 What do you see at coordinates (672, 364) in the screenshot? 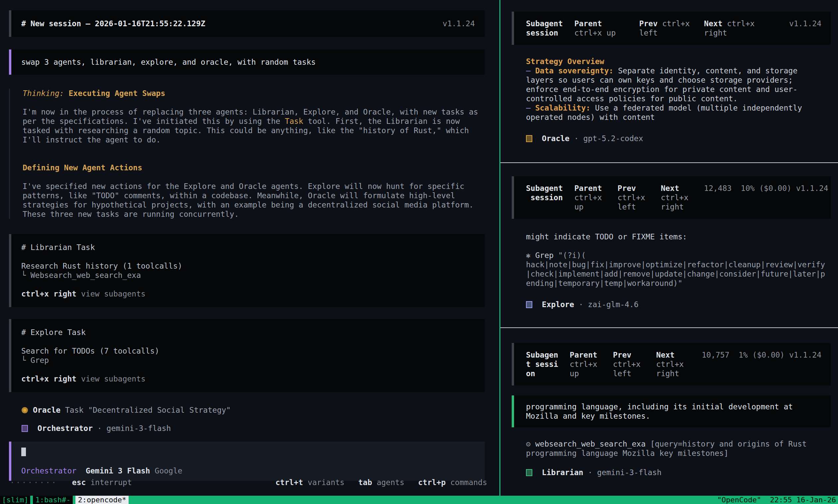
I see `nav-next: Next ctrl+x right` at bounding box center [672, 364].